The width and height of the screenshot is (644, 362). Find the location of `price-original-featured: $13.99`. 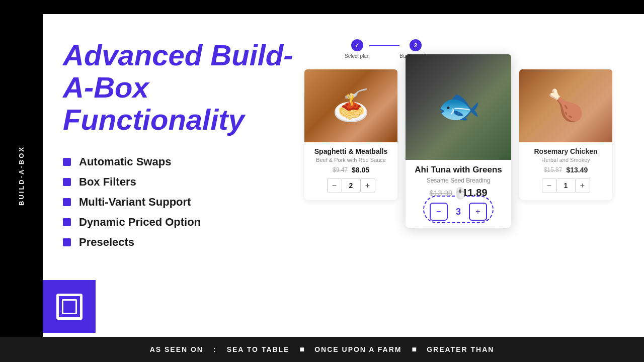

price-original-featured: $13.99 is located at coordinates (441, 193).